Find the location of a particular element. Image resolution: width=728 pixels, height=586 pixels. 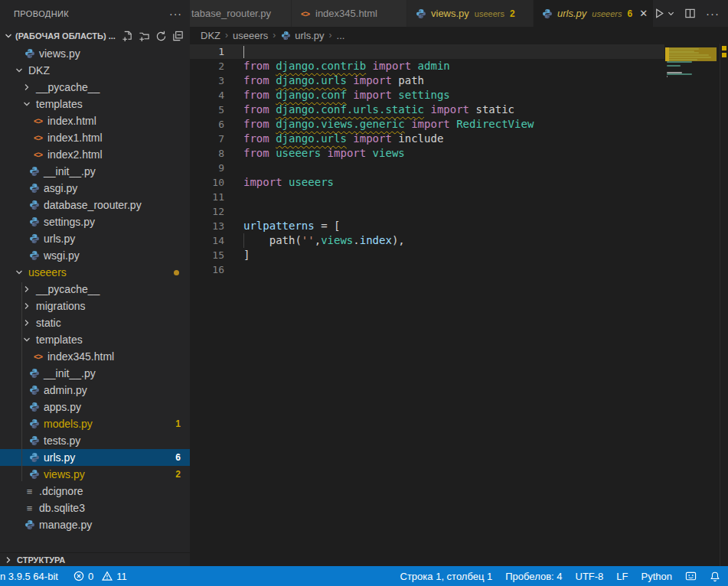

indentation: Пробелов: 4 is located at coordinates (534, 577).